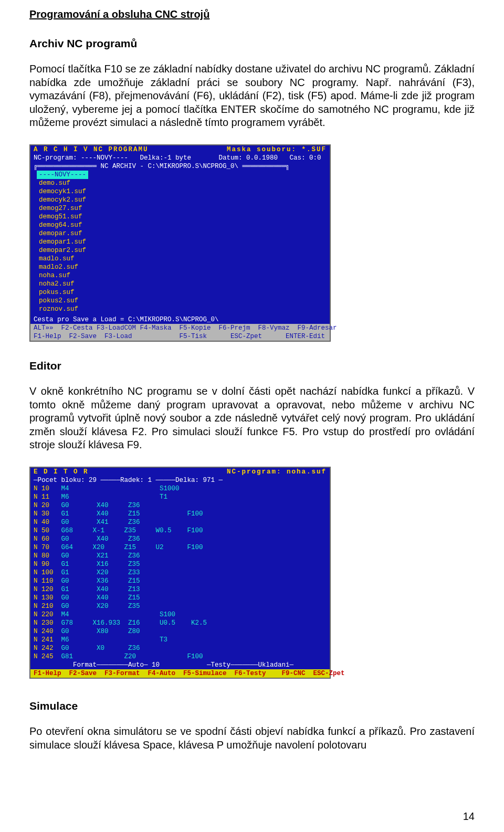 Image resolution: width=504 pixels, height=832 pixels. Describe the element at coordinates (180, 320) in the screenshot. I see `archiv-save-path: Cesta pro Save a Load = C:\MIKROPRO.S\NC…` at that location.